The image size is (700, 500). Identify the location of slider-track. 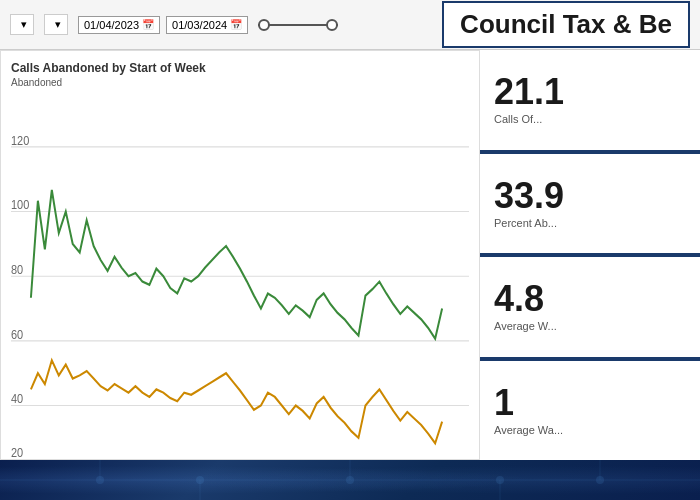
(298, 25).